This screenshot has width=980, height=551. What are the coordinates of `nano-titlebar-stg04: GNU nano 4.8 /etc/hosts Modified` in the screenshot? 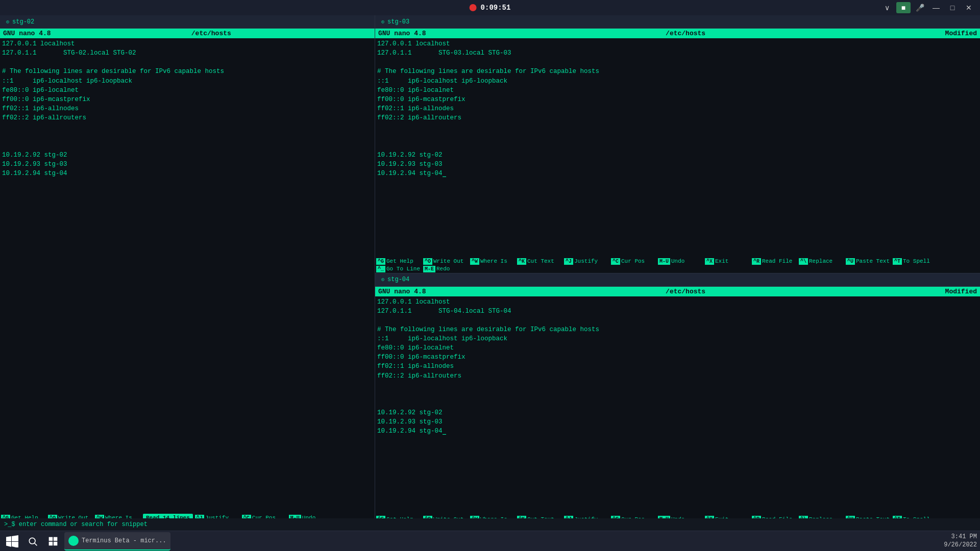 It's located at (678, 292).